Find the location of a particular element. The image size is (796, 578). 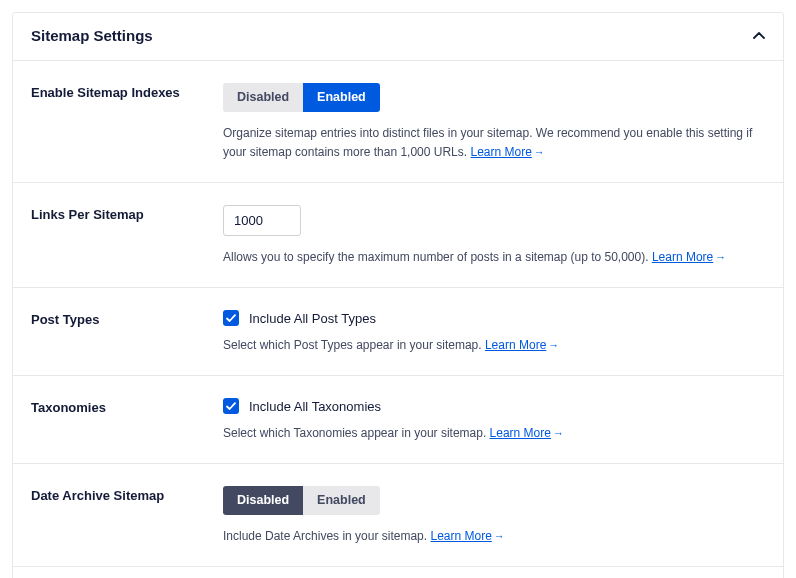

description-text: Select which Post Types appear in your s… is located at coordinates (352, 345).